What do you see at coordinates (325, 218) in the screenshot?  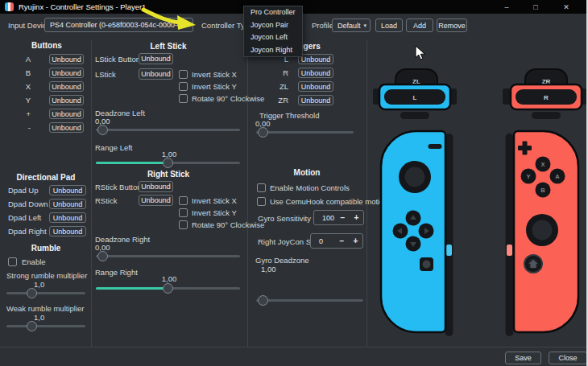 I see `gyro-sensitivity-value: 100` at bounding box center [325, 218].